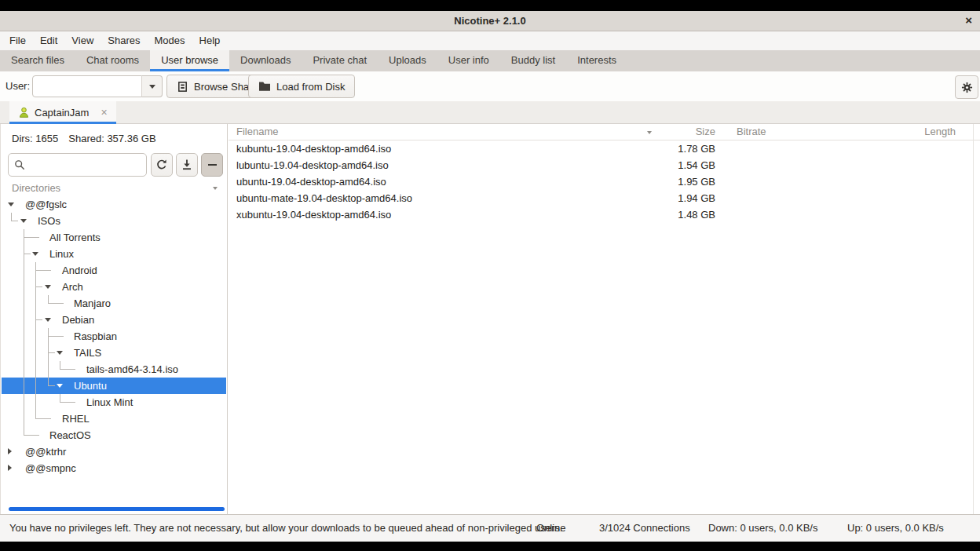 The height and width of the screenshot is (551, 980). I want to click on tree-item-label: All Torrents, so click(75, 237).